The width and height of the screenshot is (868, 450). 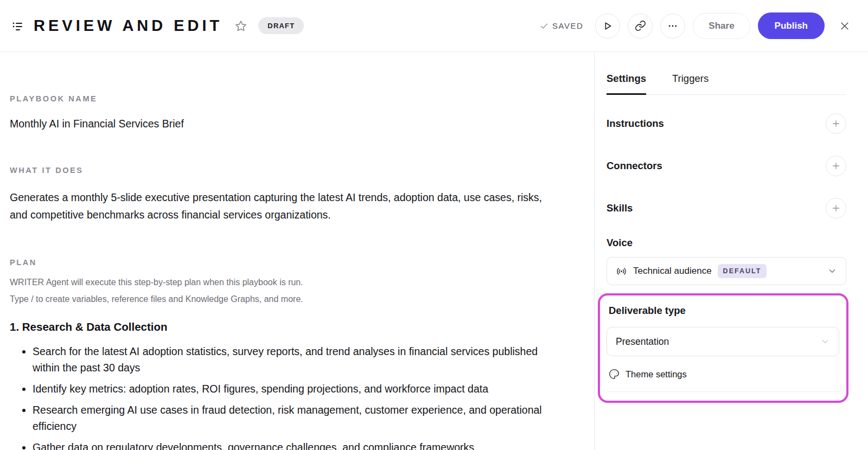 What do you see at coordinates (836, 208) in the screenshot?
I see `add-skills-button` at bounding box center [836, 208].